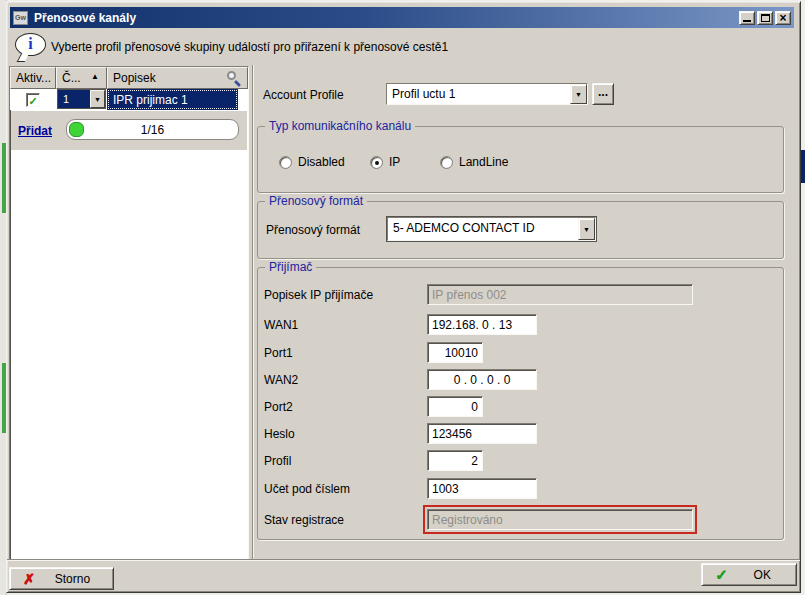 This screenshot has width=805, height=595. I want to click on search-icon-lens, so click(232, 76).